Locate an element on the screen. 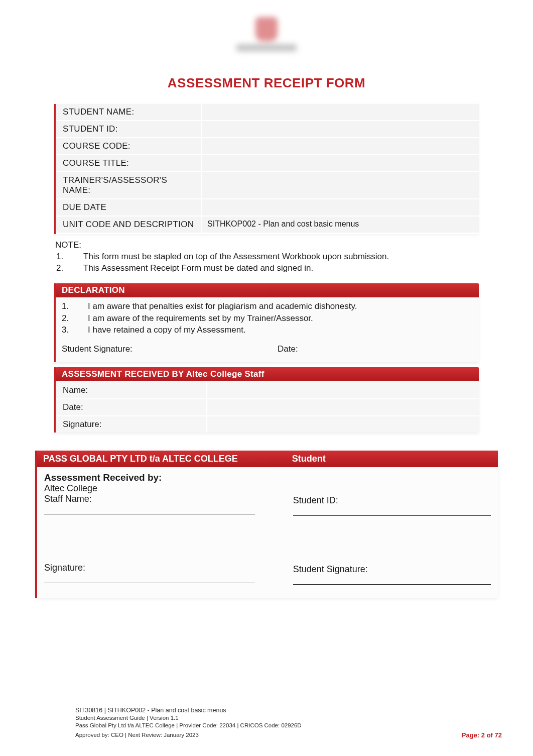 Image resolution: width=533 pixels, height=756 pixels. staff-signature-line is located at coordinates (150, 579).